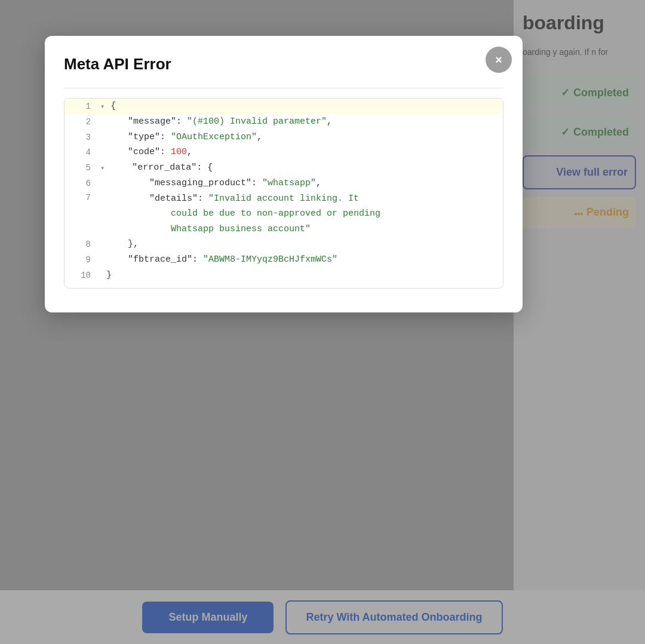  Describe the element at coordinates (305, 168) in the screenshot. I see `code-content-5: "error_data": {` at that location.